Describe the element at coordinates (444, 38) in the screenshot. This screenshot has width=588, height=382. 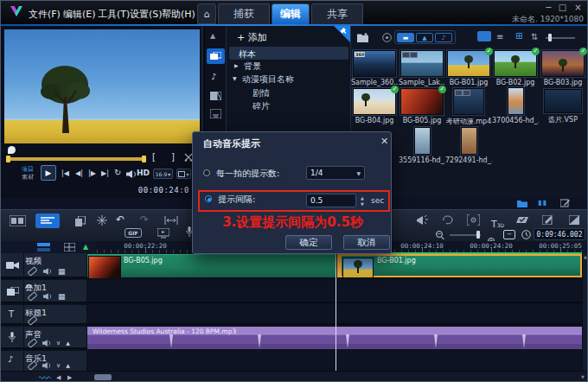
I see `filter-audio-button: ♪` at that location.